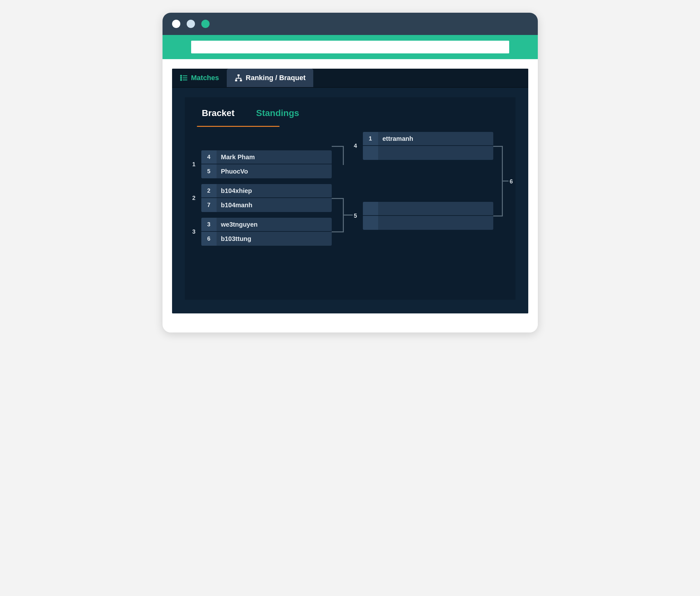 This screenshot has width=700, height=596. I want to click on match-3-player-2: b103ttung, so click(234, 239).